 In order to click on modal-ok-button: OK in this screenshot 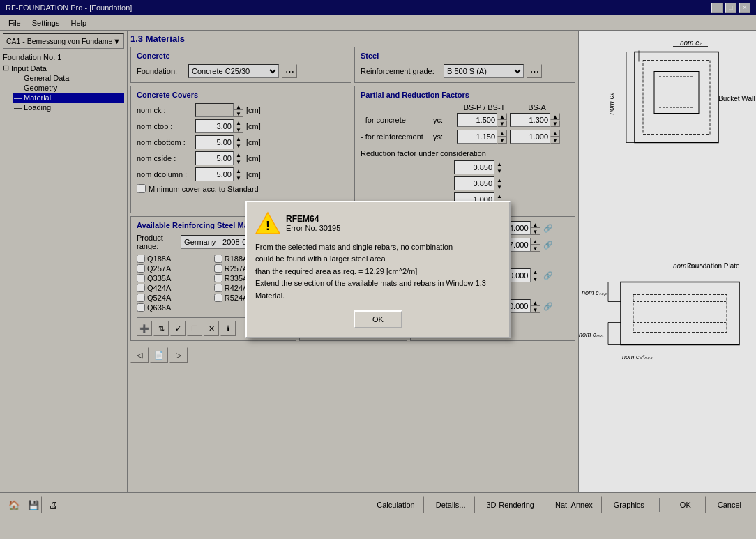, I will do `click(378, 319)`.